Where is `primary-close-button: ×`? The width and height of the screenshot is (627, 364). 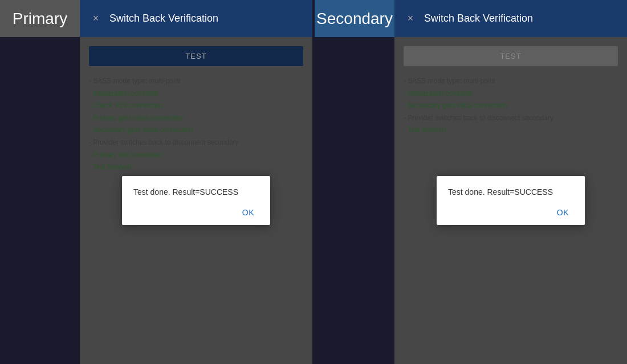
primary-close-button: × is located at coordinates (96, 19).